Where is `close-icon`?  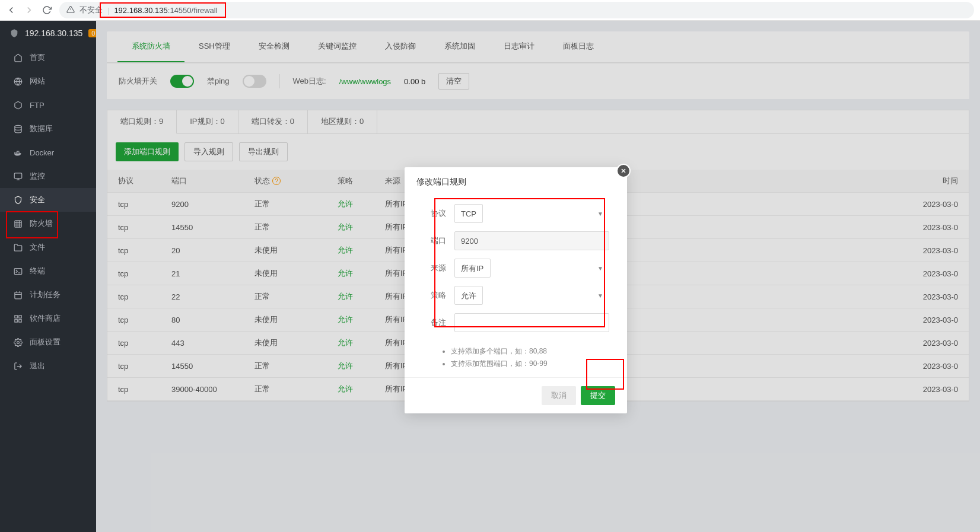 close-icon is located at coordinates (623, 171).